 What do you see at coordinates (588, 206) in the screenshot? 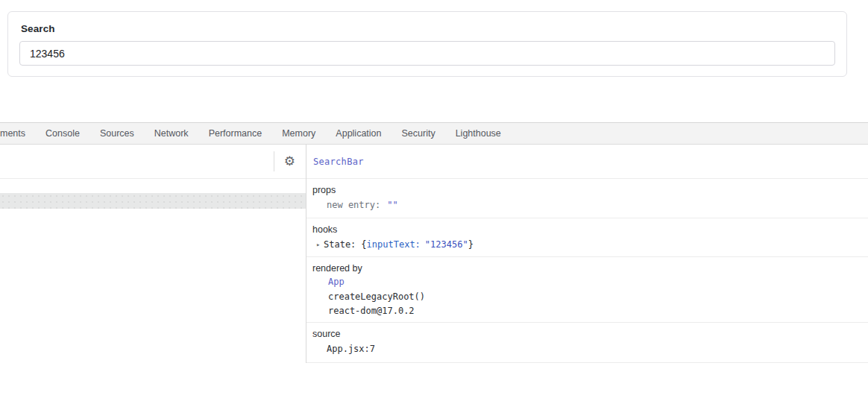
I see `prop-row: new entry:""` at bounding box center [588, 206].